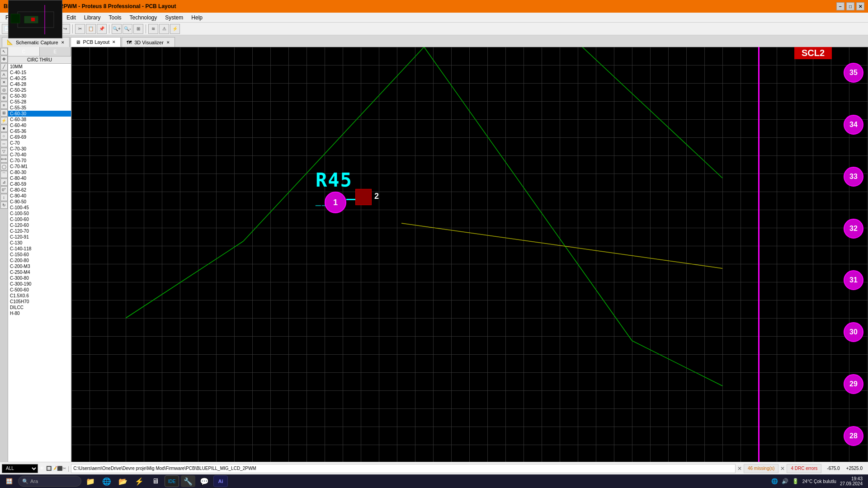 Image resolution: width=868 pixels, height=488 pixels. What do you see at coordinates (9, 481) in the screenshot?
I see `start-button: 🪟` at bounding box center [9, 481].